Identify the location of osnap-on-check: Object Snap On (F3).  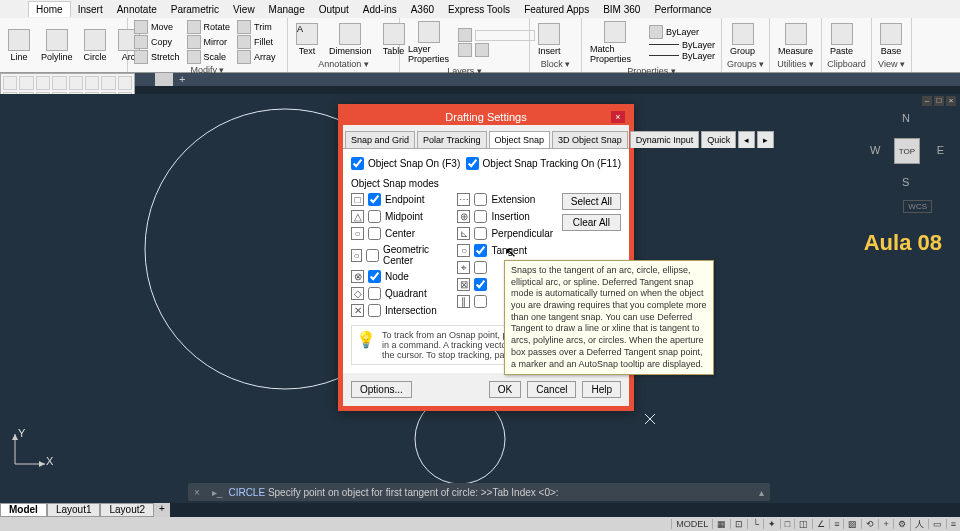
(406, 164).